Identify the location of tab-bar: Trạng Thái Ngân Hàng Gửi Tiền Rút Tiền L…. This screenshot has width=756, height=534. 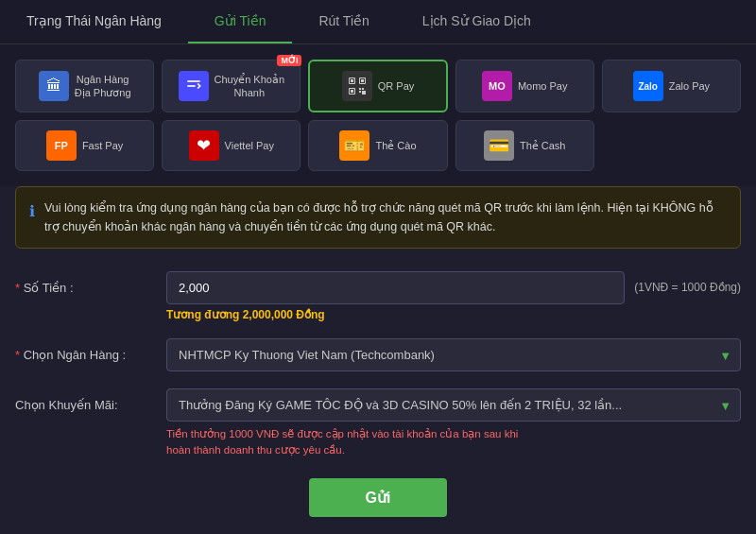
(378, 23).